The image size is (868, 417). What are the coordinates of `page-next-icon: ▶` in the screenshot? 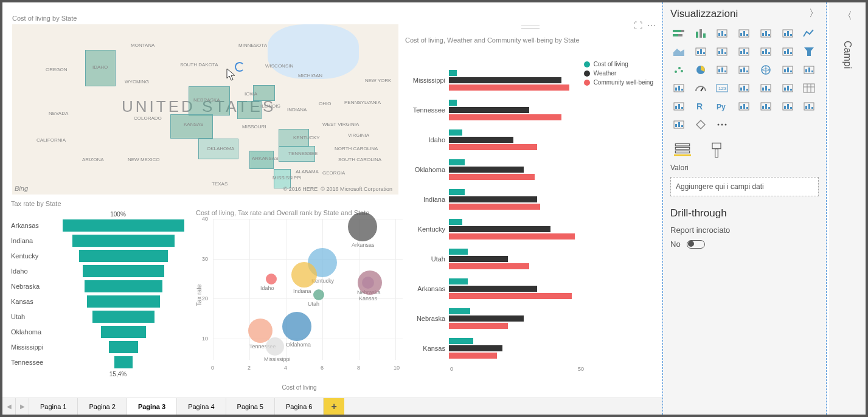 It's located at (23, 406).